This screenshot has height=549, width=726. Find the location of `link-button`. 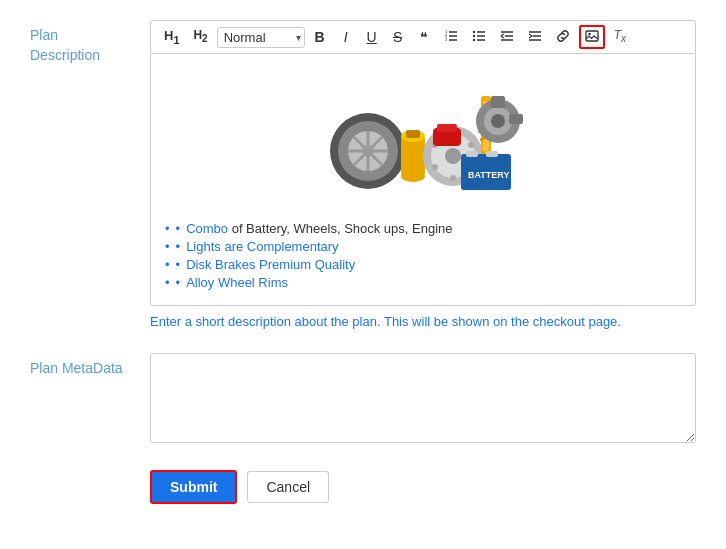

link-button is located at coordinates (563, 37).